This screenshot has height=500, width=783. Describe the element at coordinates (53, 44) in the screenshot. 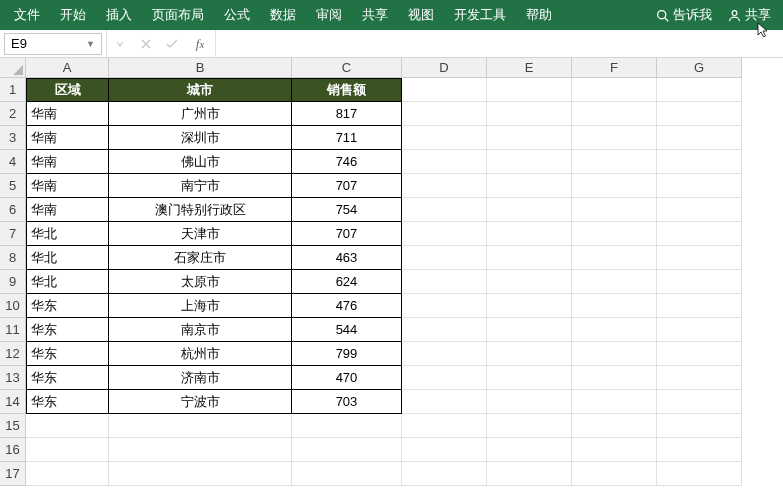

I see `name-box: E9 ▼` at that location.